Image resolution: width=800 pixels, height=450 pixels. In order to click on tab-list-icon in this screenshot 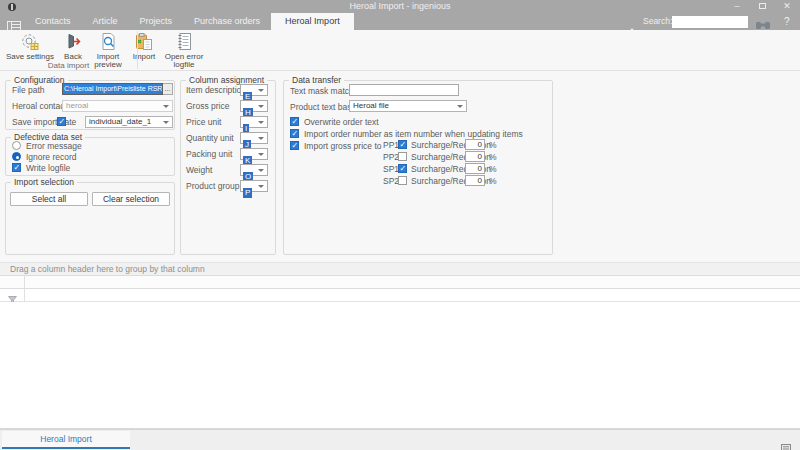, I will do `click(786, 444)`.